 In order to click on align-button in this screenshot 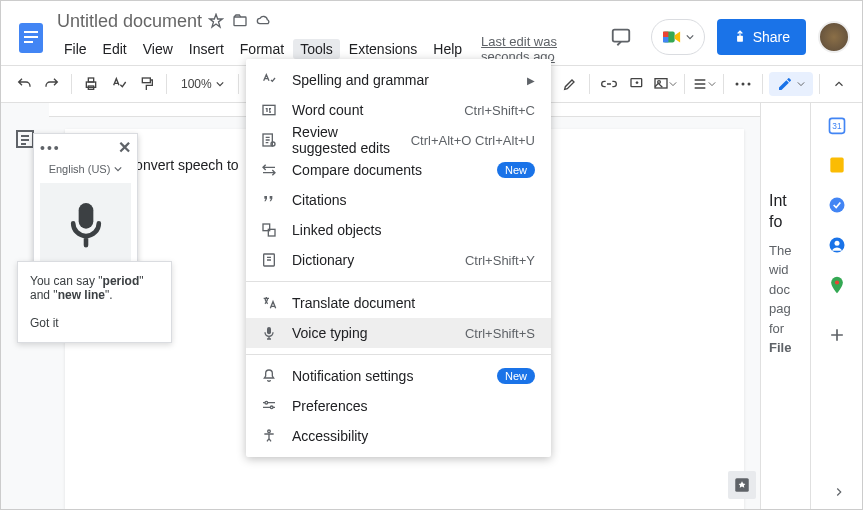, I will do `click(704, 84)`.